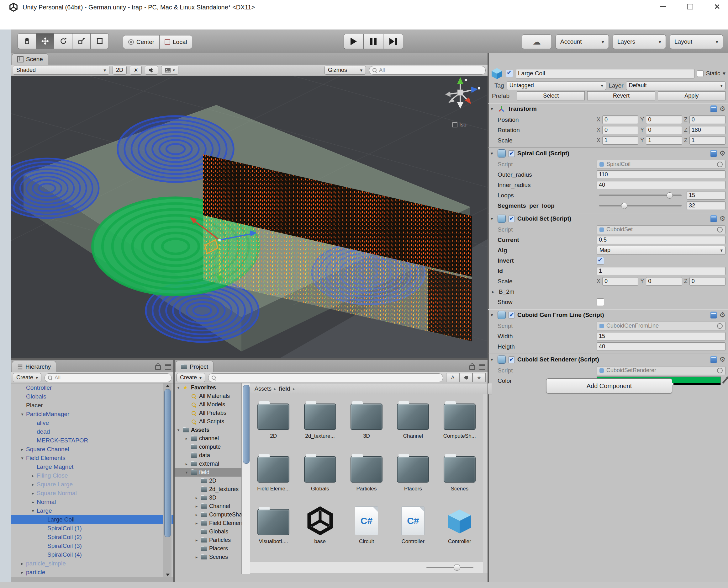  What do you see at coordinates (208, 557) in the screenshot?
I see `project-tree-item: Scenes` at bounding box center [208, 557].